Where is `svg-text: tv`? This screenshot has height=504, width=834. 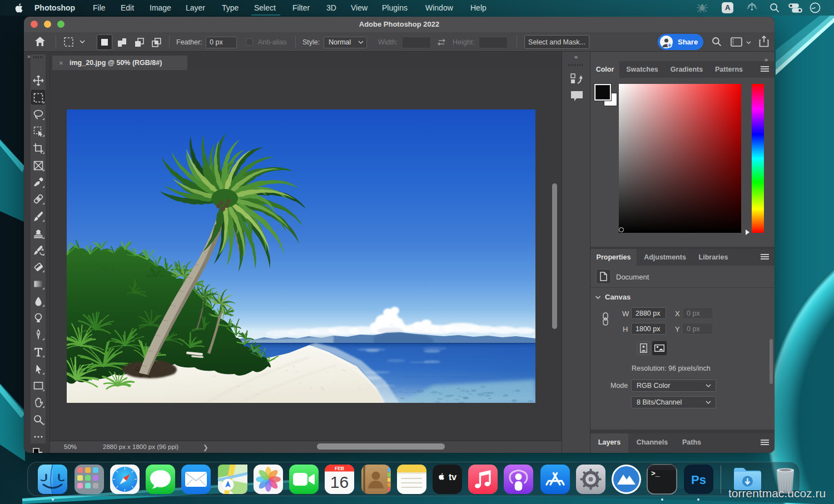 svg-text: tv is located at coordinates (453, 477).